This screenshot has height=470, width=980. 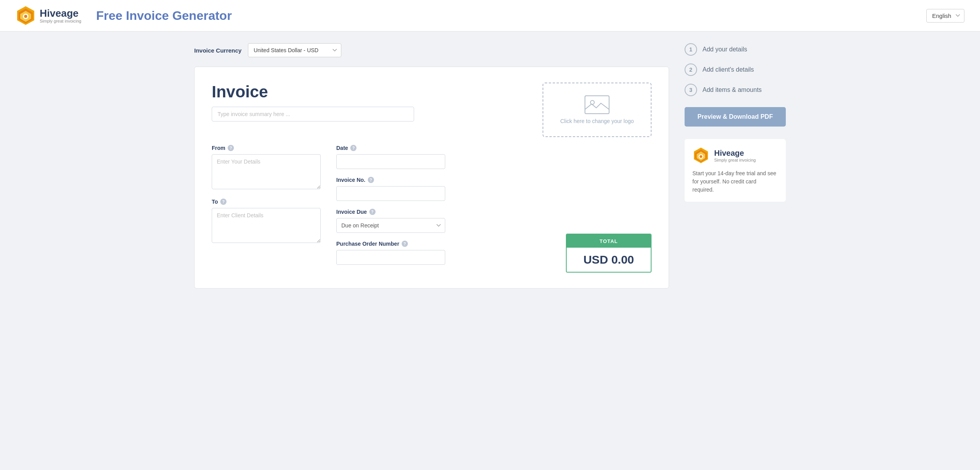 What do you see at coordinates (735, 49) in the screenshot?
I see `step-item-1: 1 Add your details` at bounding box center [735, 49].